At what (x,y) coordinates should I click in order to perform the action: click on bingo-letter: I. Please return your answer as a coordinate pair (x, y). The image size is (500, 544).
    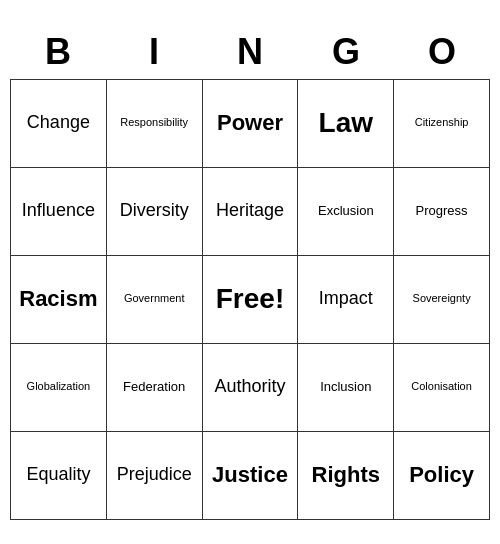
    Looking at the image, I should click on (154, 52).